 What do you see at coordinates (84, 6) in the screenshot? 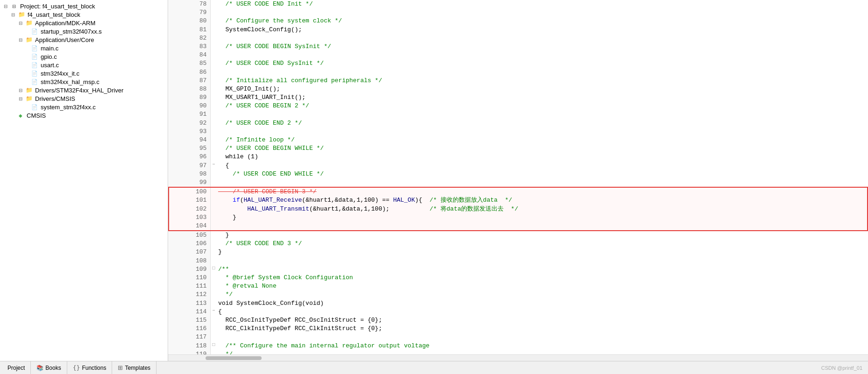
I see `tree-item-project-root: ⊟⊟Project: f4_usart_test_block` at bounding box center [84, 6].